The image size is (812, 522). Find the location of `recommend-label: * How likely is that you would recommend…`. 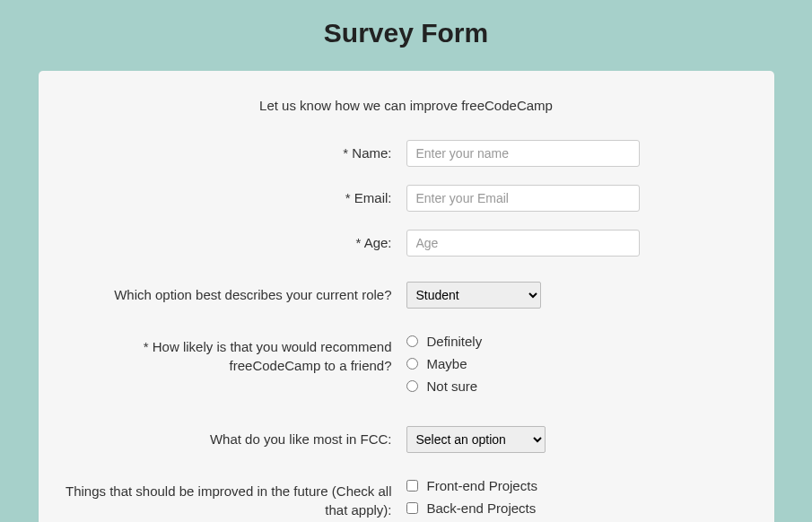

recommend-label: * How likely is that you would recommend… is located at coordinates (231, 354).